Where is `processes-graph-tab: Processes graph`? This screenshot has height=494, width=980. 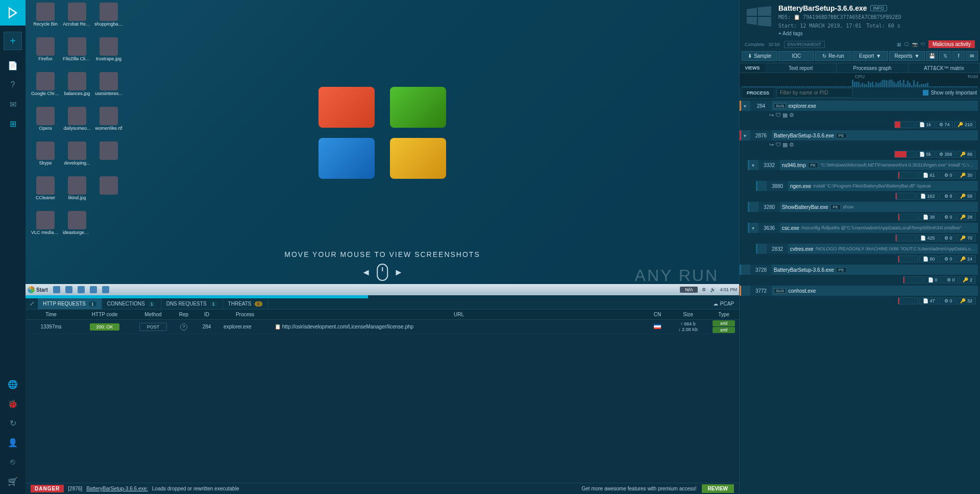 processes-graph-tab: Processes graph is located at coordinates (872, 68).